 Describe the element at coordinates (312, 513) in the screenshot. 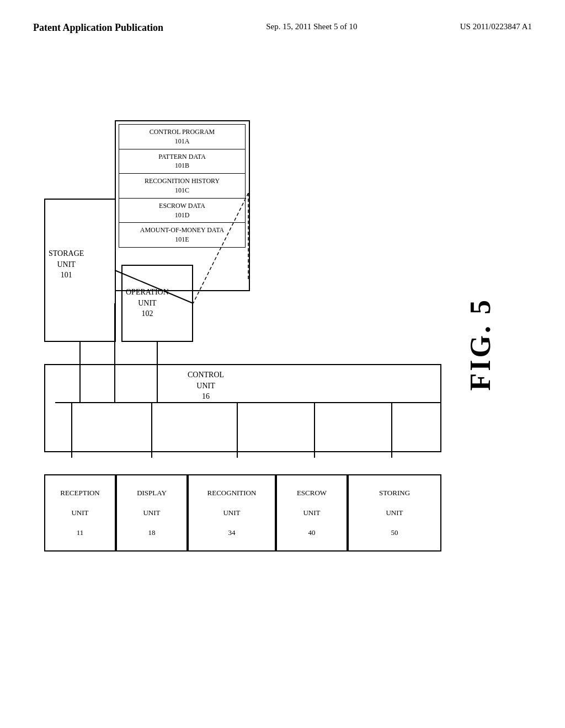

I see `escrow-unit-box: ESCROW UNIT 40` at that location.